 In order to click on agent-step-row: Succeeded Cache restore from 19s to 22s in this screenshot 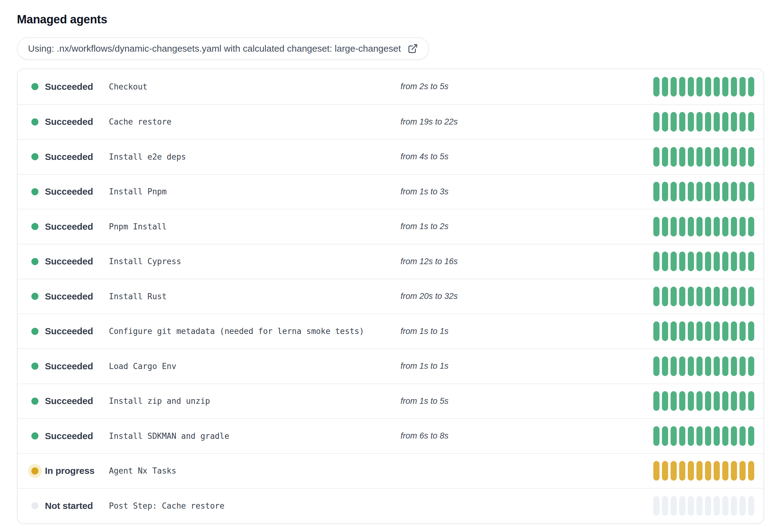, I will do `click(391, 122)`.